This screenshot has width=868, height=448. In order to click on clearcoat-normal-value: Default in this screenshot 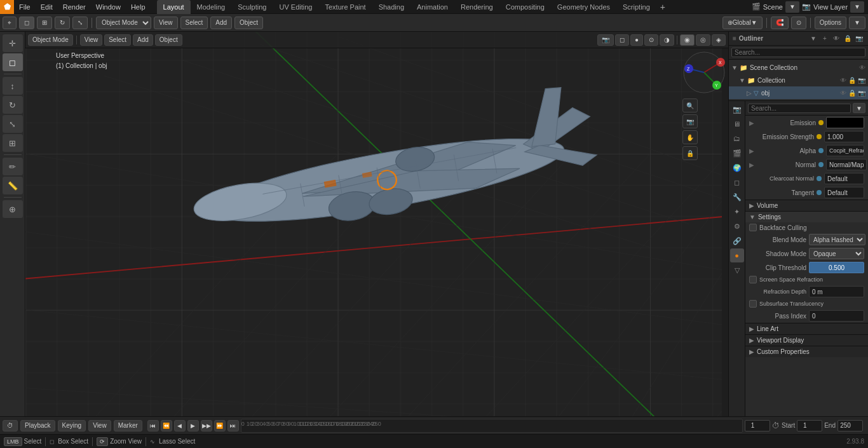, I will do `click(844, 179)`.